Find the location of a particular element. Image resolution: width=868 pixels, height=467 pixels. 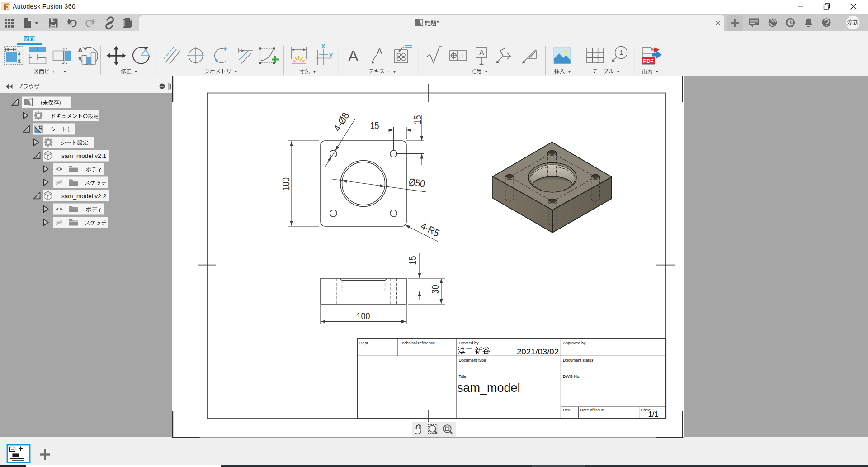

svg-text: .1 is located at coordinates (461, 56).